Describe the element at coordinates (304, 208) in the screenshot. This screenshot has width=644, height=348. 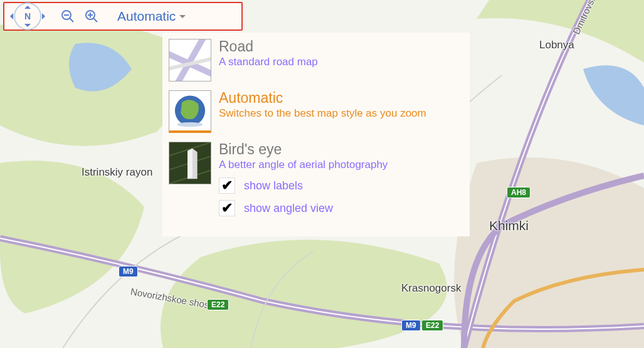
I see `check-show-angled-view: ✔ show angled view` at that location.